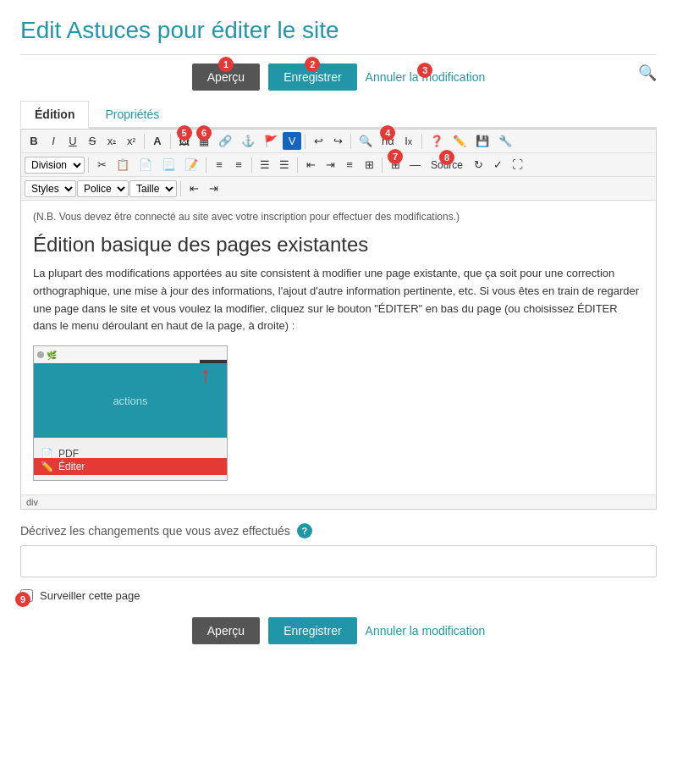 The height and width of the screenshot is (784, 677). Describe the element at coordinates (338, 115) in the screenshot. I see `tabs-bar: Édition Propriétés` at that location.